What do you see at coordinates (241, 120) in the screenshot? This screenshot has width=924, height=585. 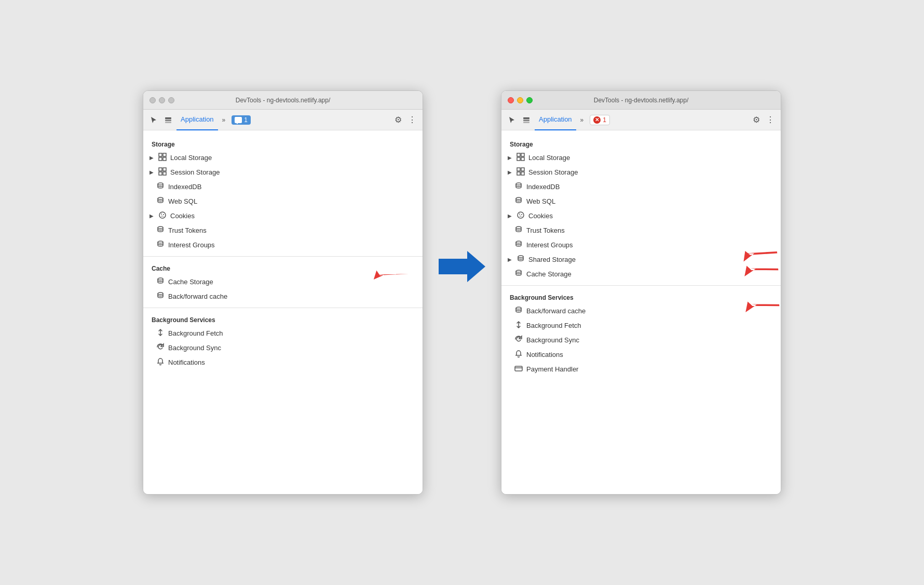 I see `badge-before: 1` at bounding box center [241, 120].